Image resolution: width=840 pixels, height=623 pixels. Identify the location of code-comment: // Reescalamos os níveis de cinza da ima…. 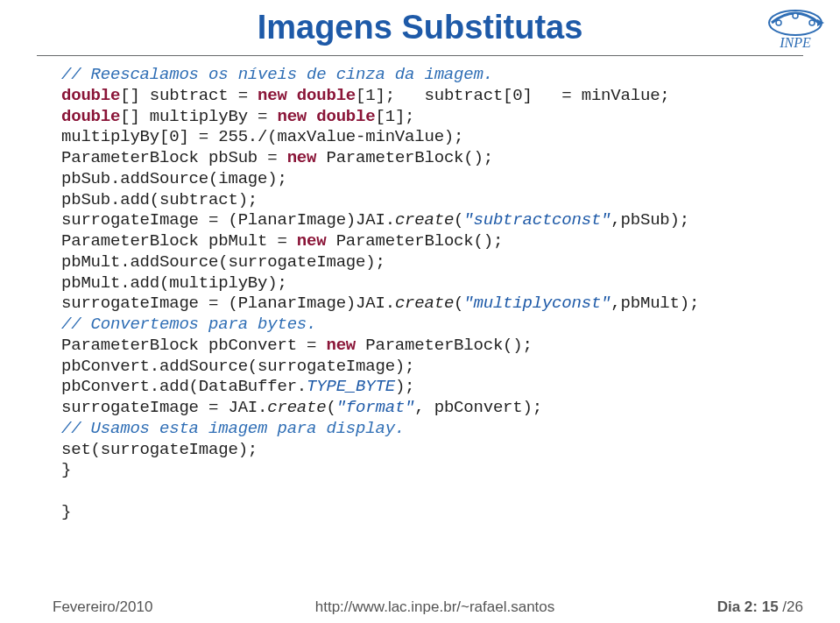
(277, 74).